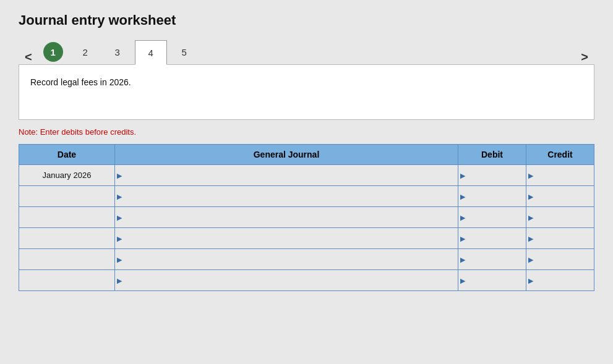 This screenshot has width=613, height=364. I want to click on journal-cell-4: ▶, so click(287, 260).